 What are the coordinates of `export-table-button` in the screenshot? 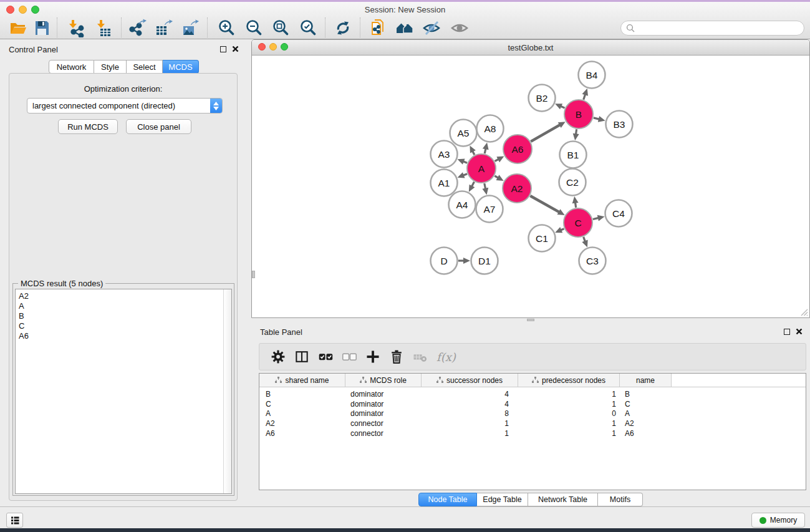 It's located at (163, 28).